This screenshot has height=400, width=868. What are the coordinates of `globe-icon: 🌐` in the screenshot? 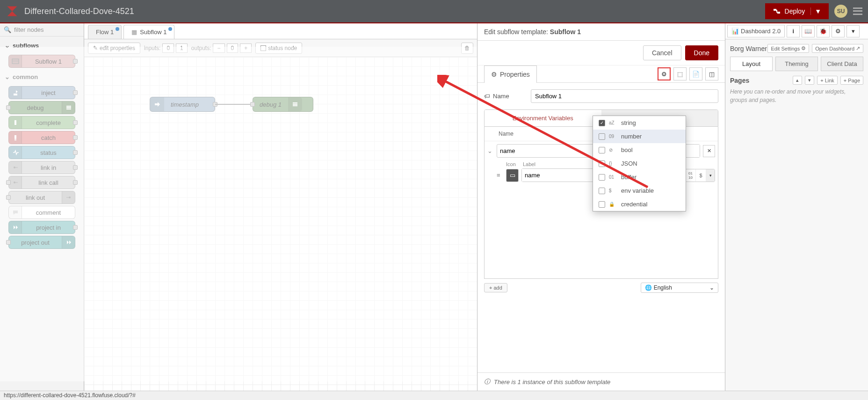 It's located at (648, 288).